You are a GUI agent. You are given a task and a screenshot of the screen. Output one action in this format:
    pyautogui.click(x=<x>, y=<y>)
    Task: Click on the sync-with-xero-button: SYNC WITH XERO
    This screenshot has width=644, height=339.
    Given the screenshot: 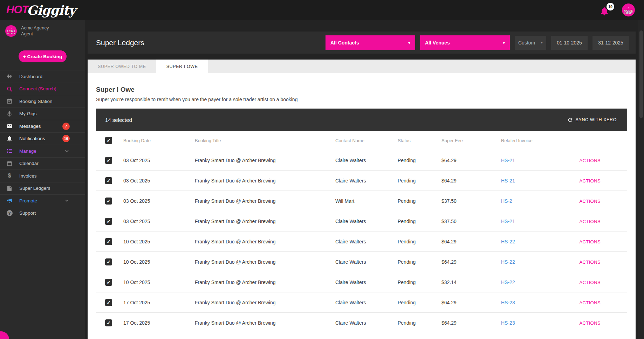 What is the action you would take?
    pyautogui.click(x=592, y=120)
    